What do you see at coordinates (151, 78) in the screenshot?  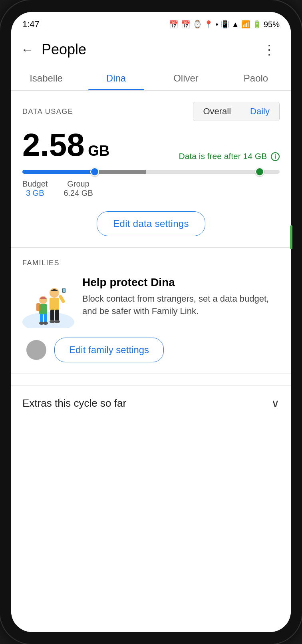 I see `tabs-container: Isabelle Dina Oliver Paolo` at bounding box center [151, 78].